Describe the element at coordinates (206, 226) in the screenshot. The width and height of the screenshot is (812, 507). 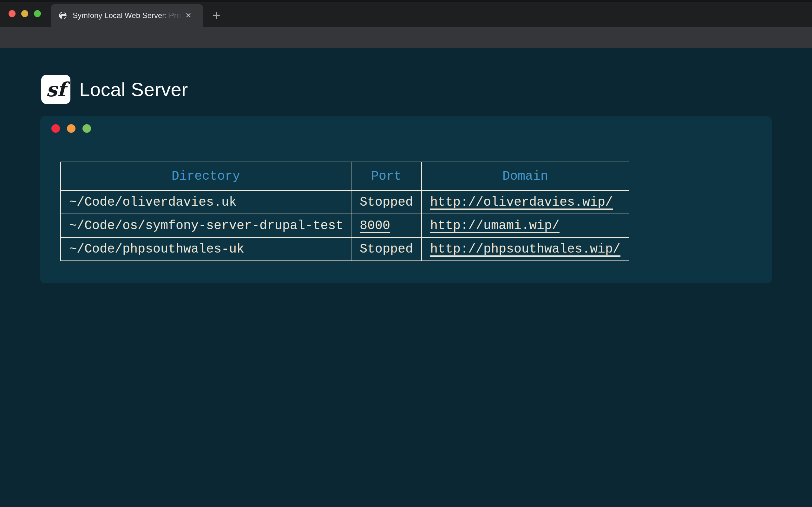
I see `directory-cell: ~/Code/os/symfony-server-drupal-test` at that location.